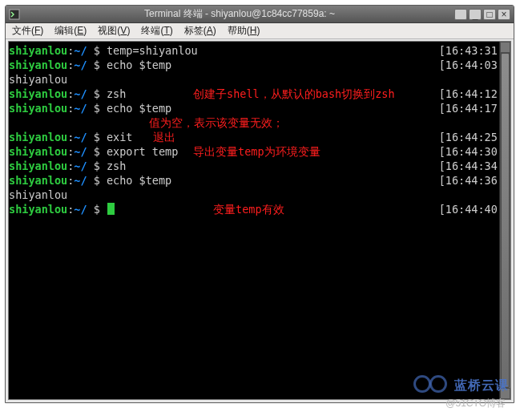 The height and width of the screenshot is (420, 520). What do you see at coordinates (461, 14) in the screenshot?
I see `spacer-button` at bounding box center [461, 14].